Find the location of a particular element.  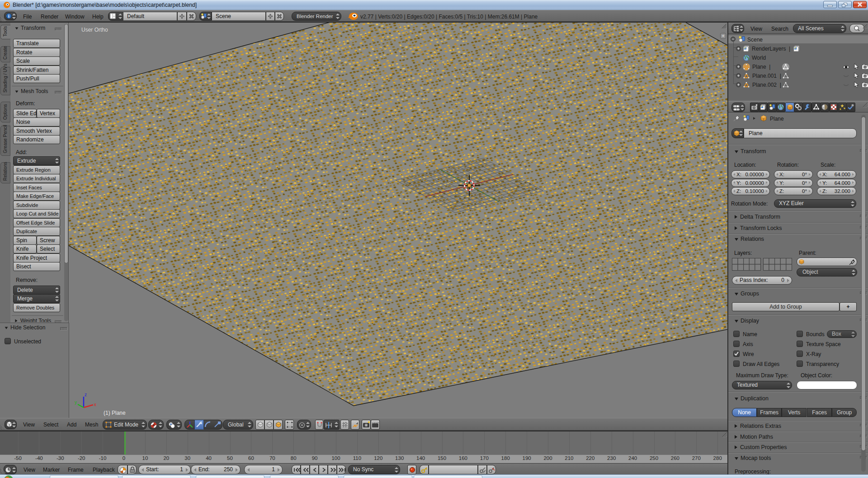

svg-text: y is located at coordinates (76, 402).